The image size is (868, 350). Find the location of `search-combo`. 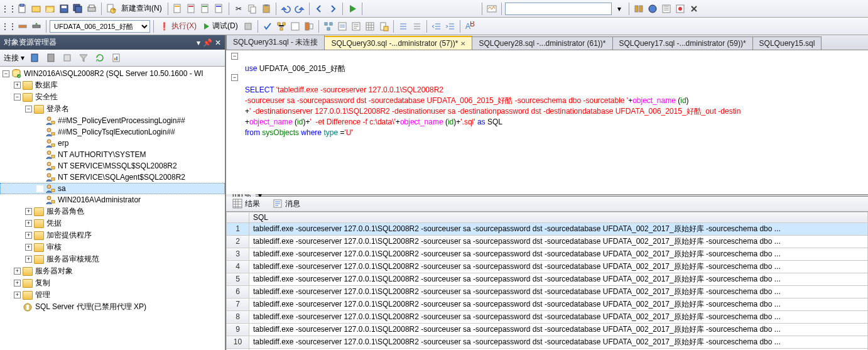

search-combo is located at coordinates (558, 9).